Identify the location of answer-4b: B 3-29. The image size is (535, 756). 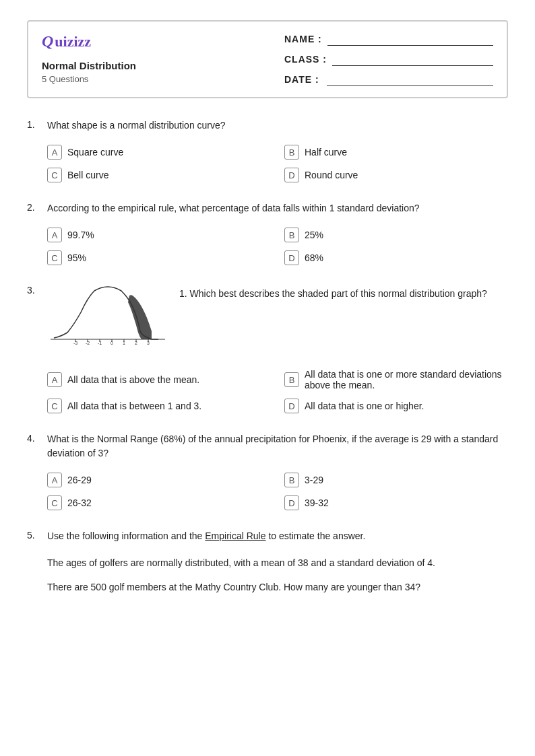
(396, 480).